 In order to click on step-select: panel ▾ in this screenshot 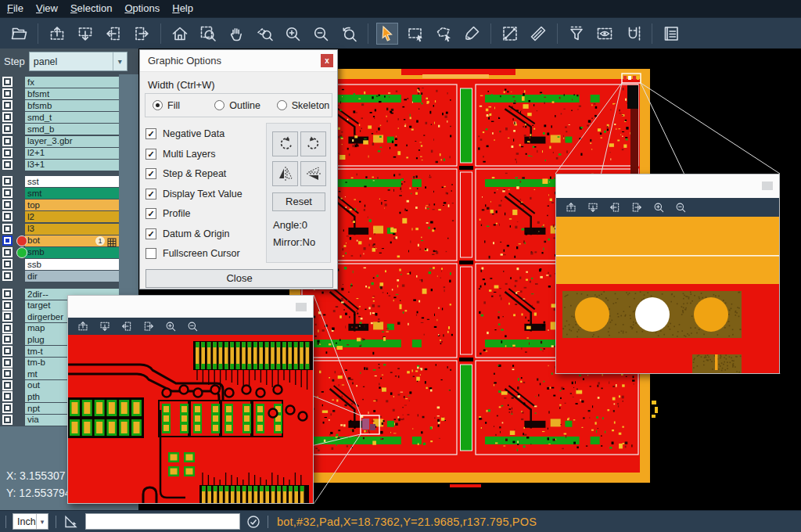, I will do `click(78, 61)`.